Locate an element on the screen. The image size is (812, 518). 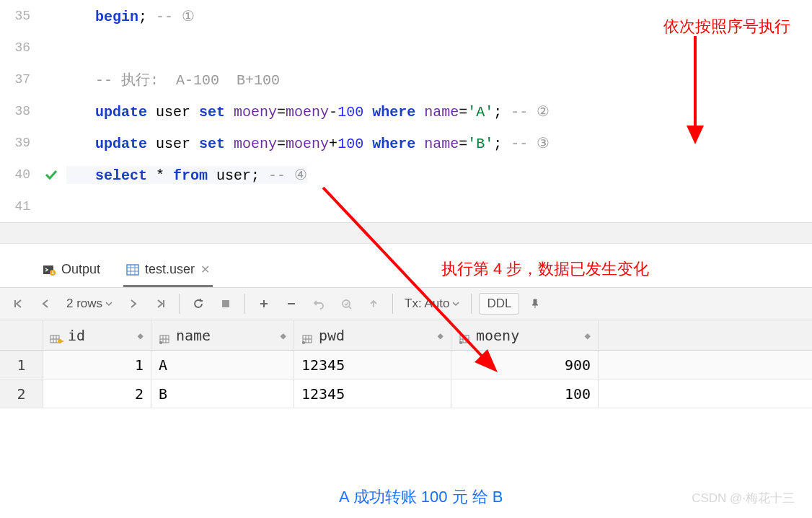
cell-id: 2 is located at coordinates (97, 394).